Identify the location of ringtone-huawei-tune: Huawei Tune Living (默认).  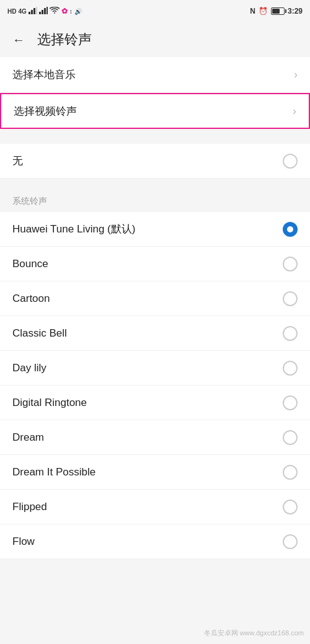
(155, 229).